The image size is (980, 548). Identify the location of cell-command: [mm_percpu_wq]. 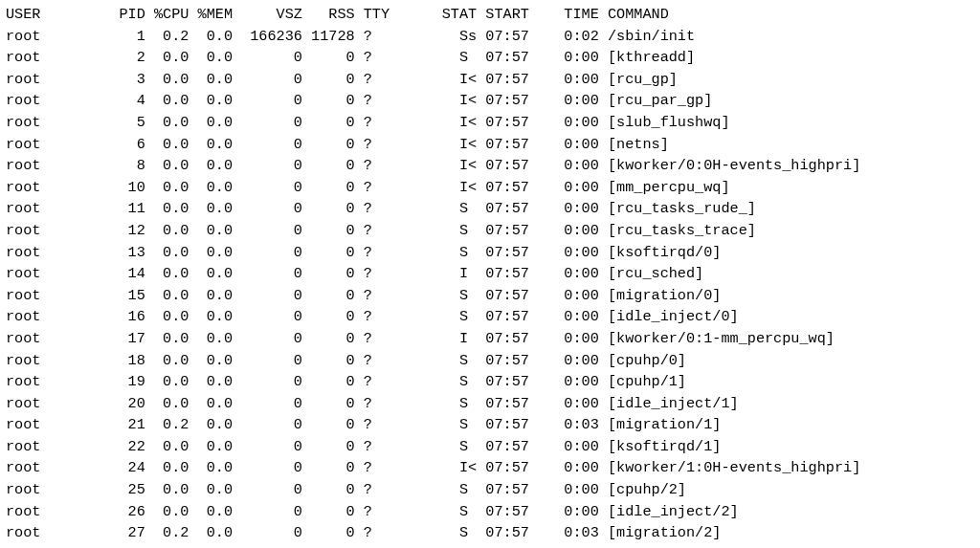
(664, 187).